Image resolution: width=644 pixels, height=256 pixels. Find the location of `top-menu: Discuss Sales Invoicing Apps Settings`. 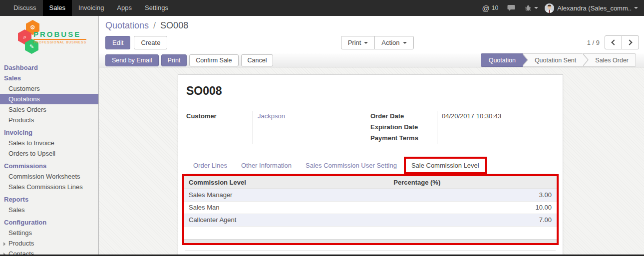

top-menu: Discuss Sales Invoicing Apps Settings is located at coordinates (87, 8).